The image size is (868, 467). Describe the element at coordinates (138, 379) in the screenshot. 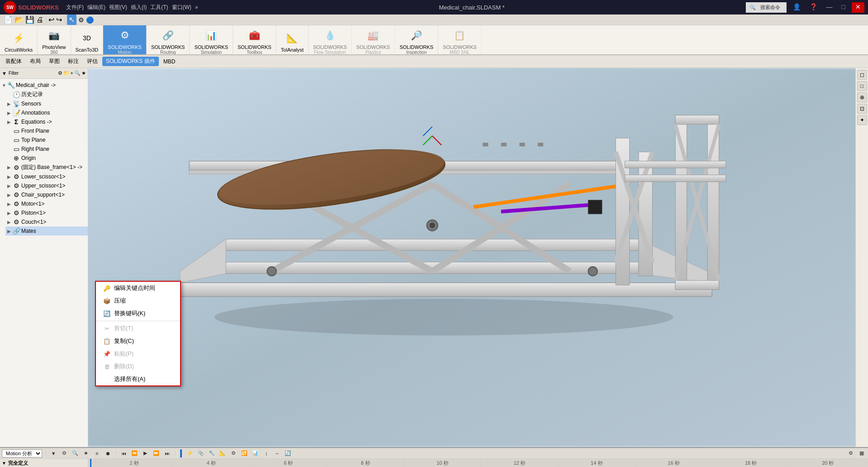

I see `cm-select-all: 选择所有(A)` at that location.